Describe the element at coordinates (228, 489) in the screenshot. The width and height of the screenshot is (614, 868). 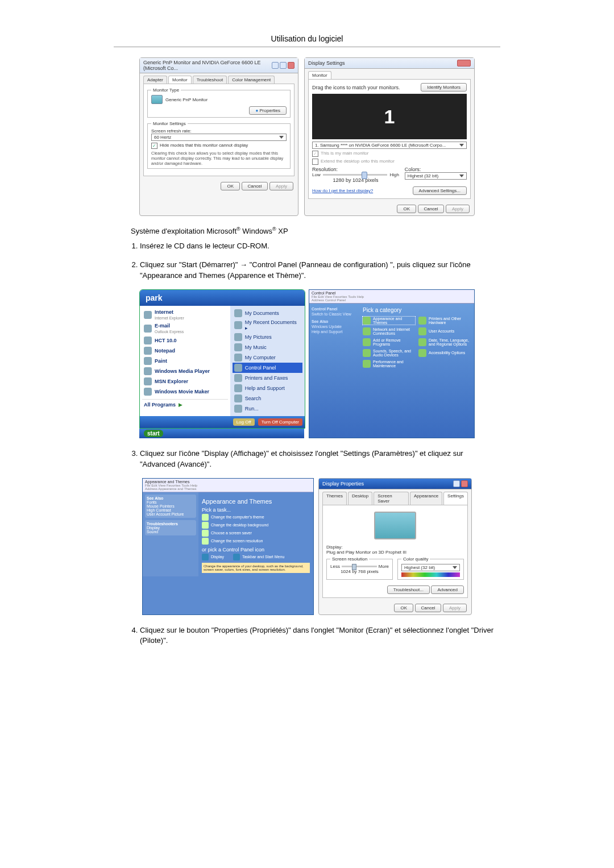
I see `address-bar: Address Appearance and Themes` at that location.